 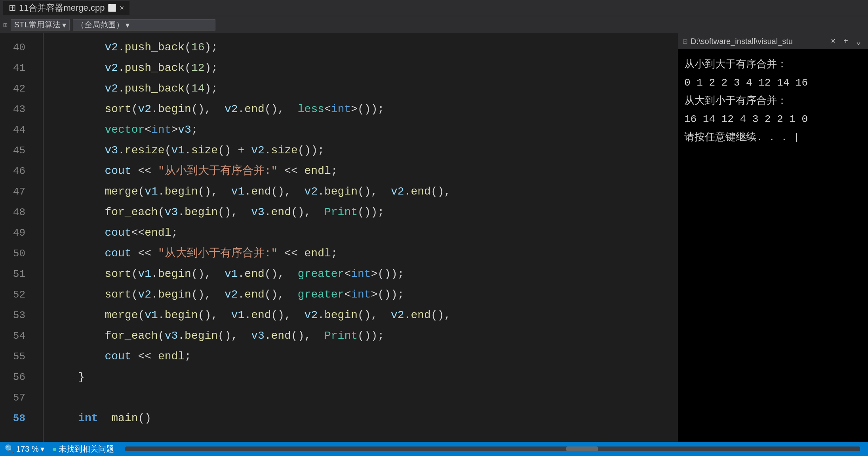 What do you see at coordinates (83, 449) in the screenshot?
I see `status-message: ● 未找到相关问题` at bounding box center [83, 449].